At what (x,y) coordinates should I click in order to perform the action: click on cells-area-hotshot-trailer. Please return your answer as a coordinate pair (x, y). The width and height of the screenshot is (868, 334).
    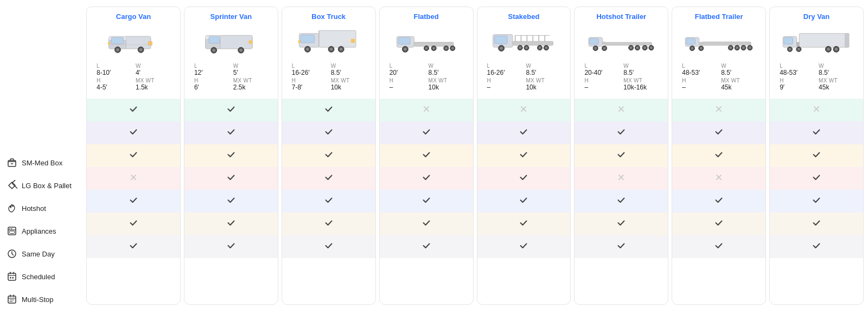
    Looking at the image, I should click on (621, 178).